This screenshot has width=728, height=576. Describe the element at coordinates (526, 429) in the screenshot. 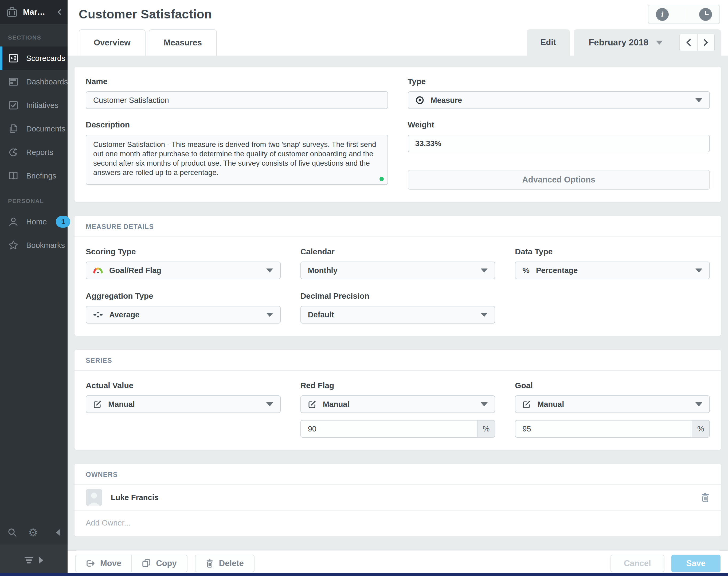

I see `goal-amount: 95` at that location.